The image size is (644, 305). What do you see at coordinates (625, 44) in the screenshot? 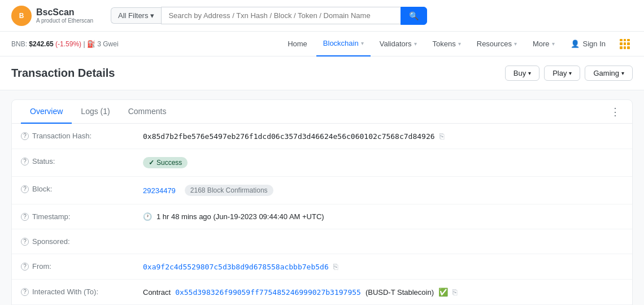
I see `grid-icon` at bounding box center [625, 44].